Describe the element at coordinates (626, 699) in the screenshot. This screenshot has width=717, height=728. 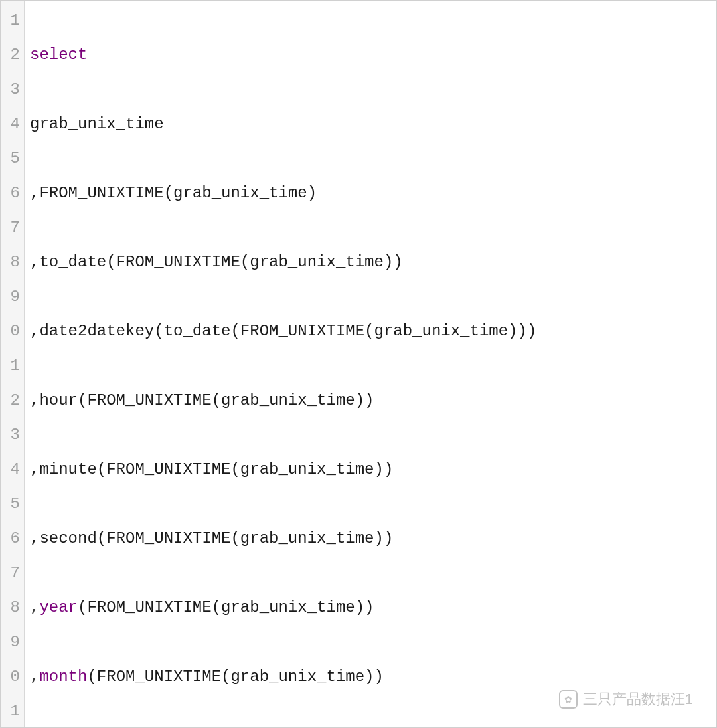
I see `watermark: ✿ 三只产品数据汪1` at that location.